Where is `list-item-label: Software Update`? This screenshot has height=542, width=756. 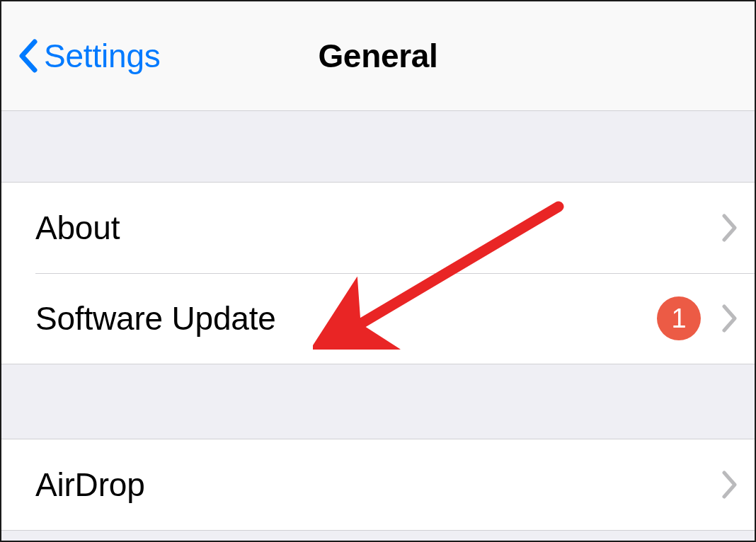
list-item-label: Software Update is located at coordinates (346, 318).